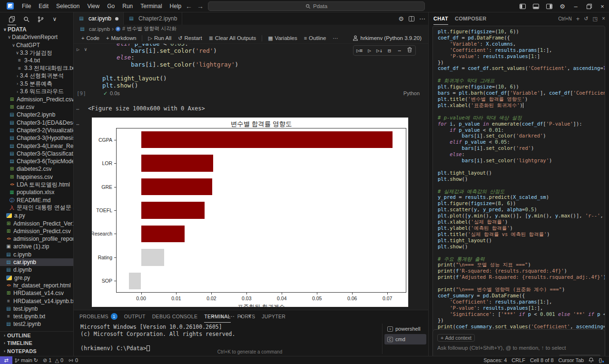  Describe the element at coordinates (37, 154) in the screenshot. I see `tree-item-chapter3-5-classification...: ▤Chapter3-5(Classification...` at that location.